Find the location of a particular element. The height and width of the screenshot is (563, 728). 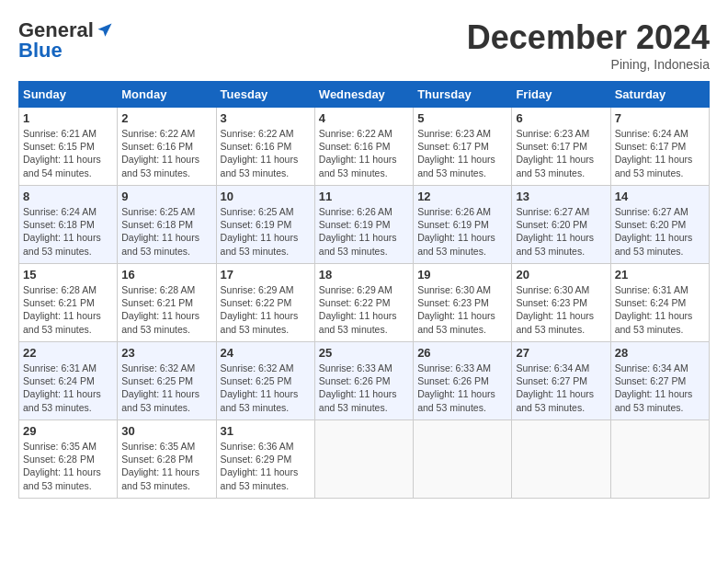

calendar-cell: 17Sunrise: 6:29 AMSunset: 6:22 PMDayligh… is located at coordinates (265, 304).